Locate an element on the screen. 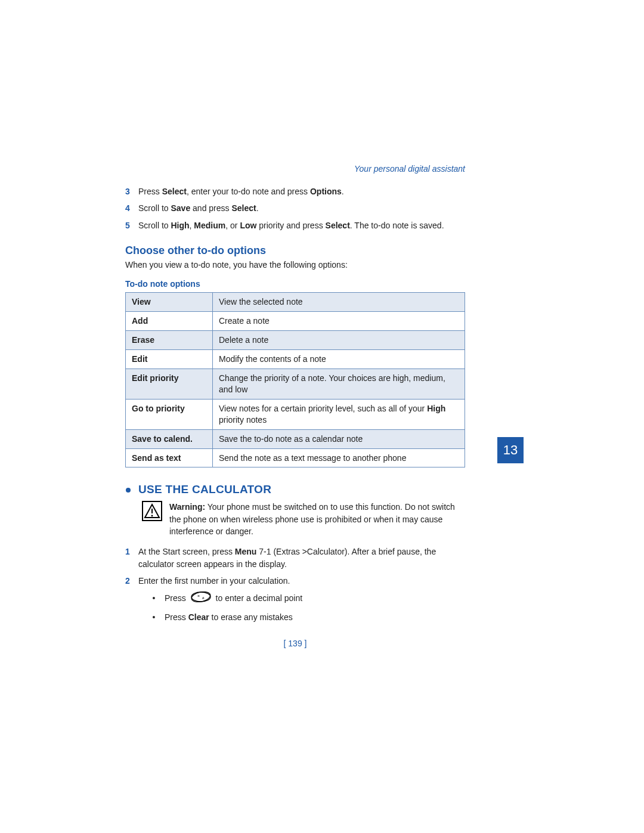 The image size is (644, 833). table-row: Send as textSend the note as a text mess… is located at coordinates (296, 458).